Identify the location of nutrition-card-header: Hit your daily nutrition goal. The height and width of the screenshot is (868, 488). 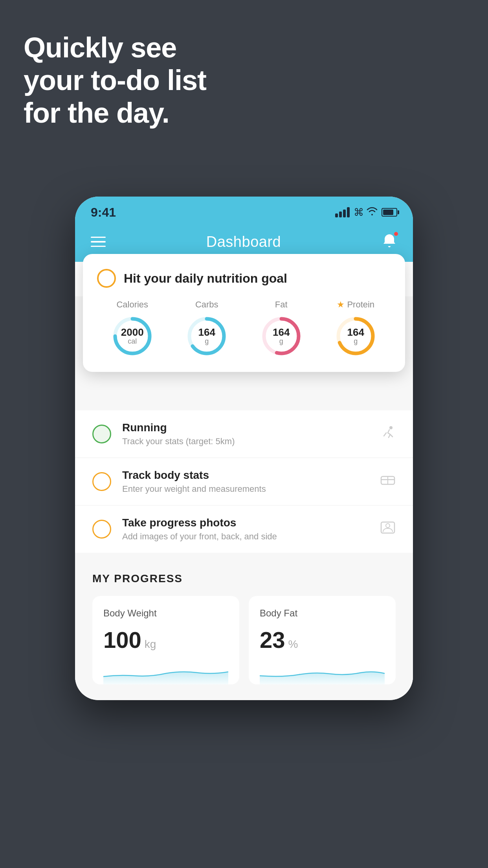
(244, 278).